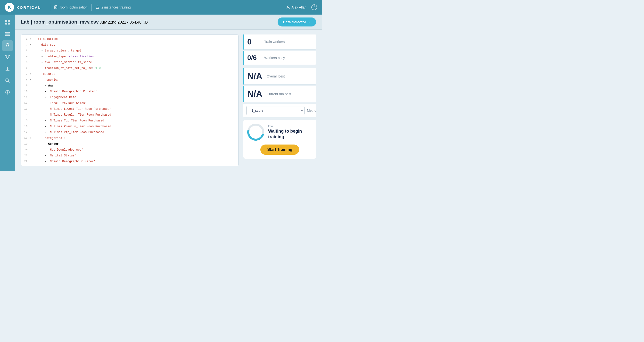 The image size is (644, 342). What do you see at coordinates (280, 58) in the screenshot?
I see `workers-busy-stat: 0/6 Workers busy` at bounding box center [280, 58].